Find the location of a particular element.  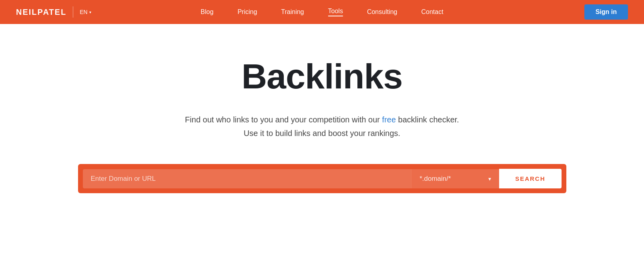

signin-button: Sign in is located at coordinates (606, 12).